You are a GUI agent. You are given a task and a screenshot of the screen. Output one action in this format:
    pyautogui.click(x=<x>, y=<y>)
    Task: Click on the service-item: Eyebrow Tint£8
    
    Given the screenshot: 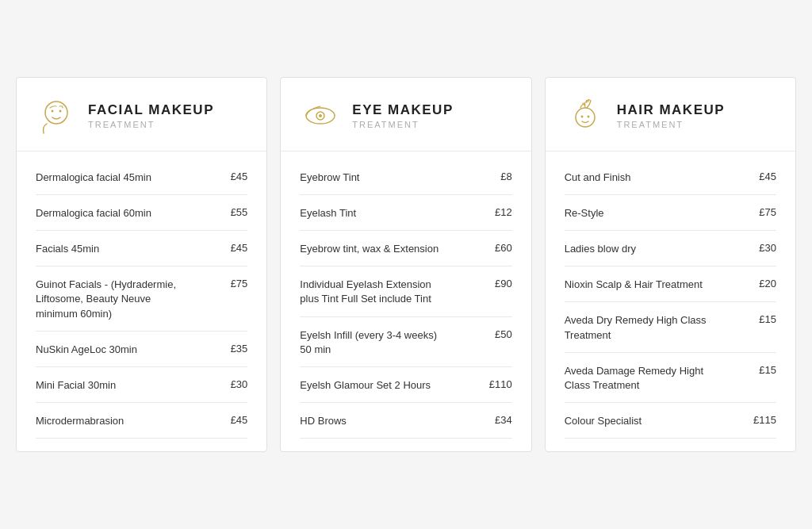 What is the action you would take?
    pyautogui.click(x=406, y=178)
    